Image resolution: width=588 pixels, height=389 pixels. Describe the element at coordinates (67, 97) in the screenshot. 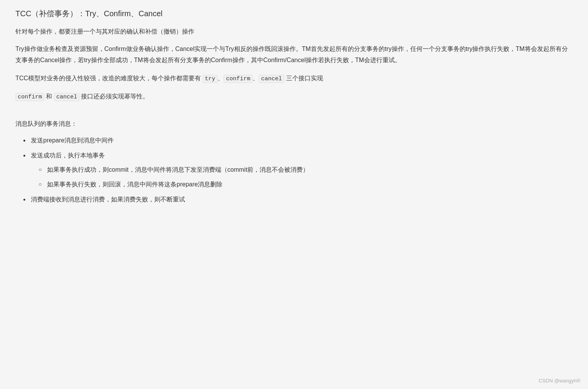

I see `code-cancel: cancel` at that location.